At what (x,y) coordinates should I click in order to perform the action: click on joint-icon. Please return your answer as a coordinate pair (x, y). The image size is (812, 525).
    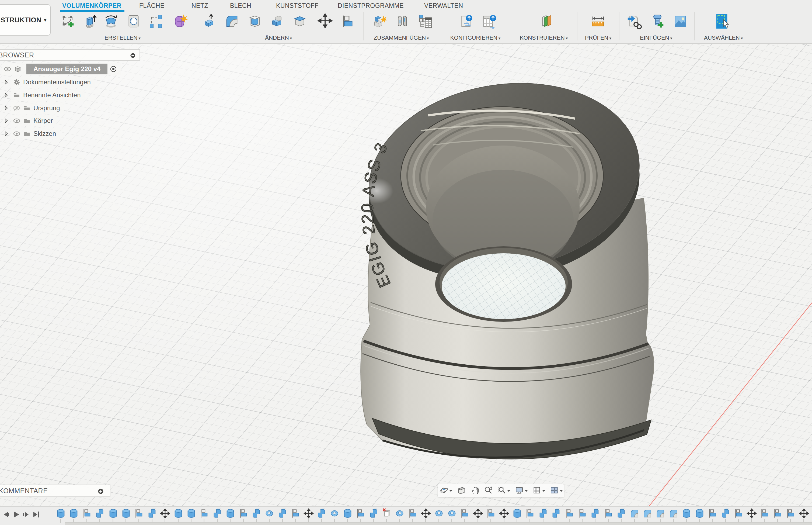
    Looking at the image, I should click on (403, 21).